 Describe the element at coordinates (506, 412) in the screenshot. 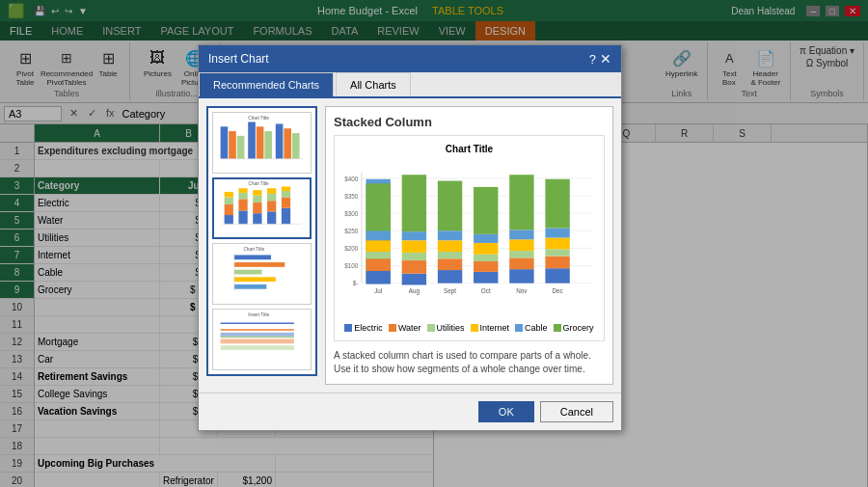

I see `ok-button: OK` at that location.